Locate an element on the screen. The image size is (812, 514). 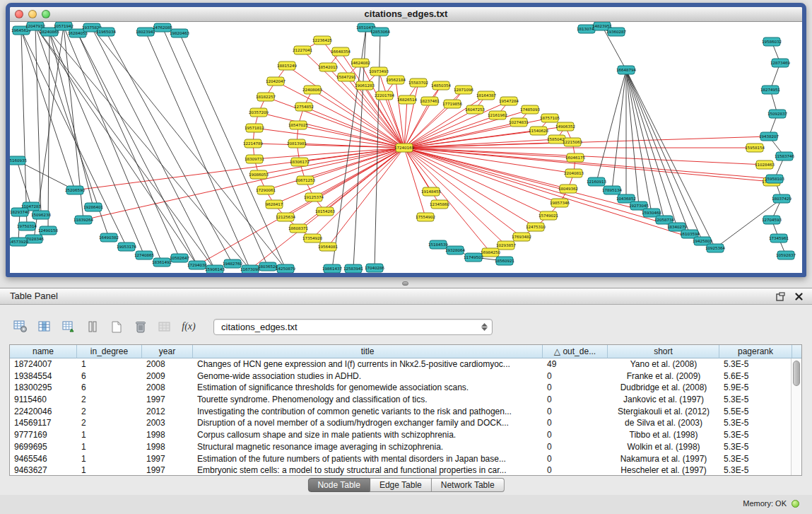
merge-tables-icon is located at coordinates (93, 327).